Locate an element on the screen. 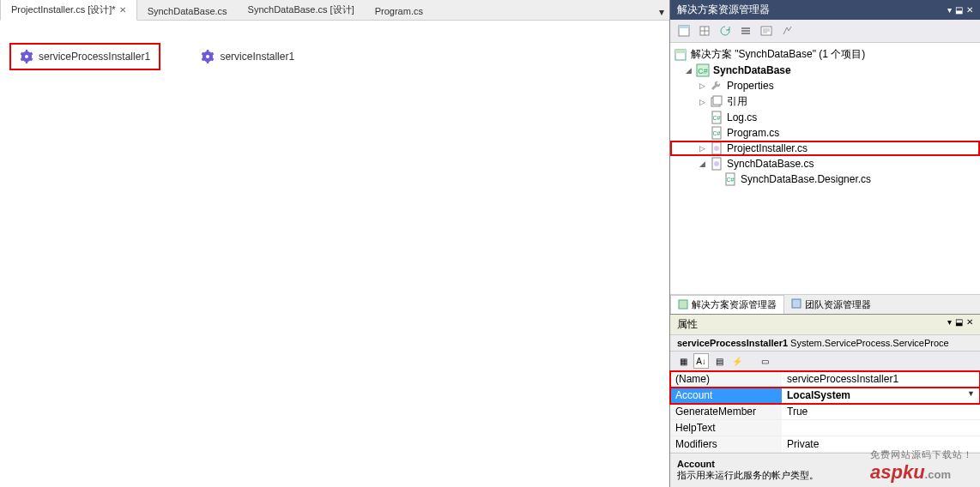 The image size is (980, 487). component-service-process-installer: serviceProcessInstaller1 is located at coordinates (85, 57).